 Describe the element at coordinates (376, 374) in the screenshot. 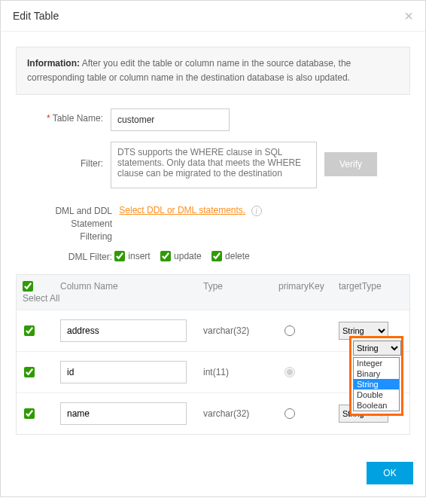

I see `option-binary: Binary` at that location.